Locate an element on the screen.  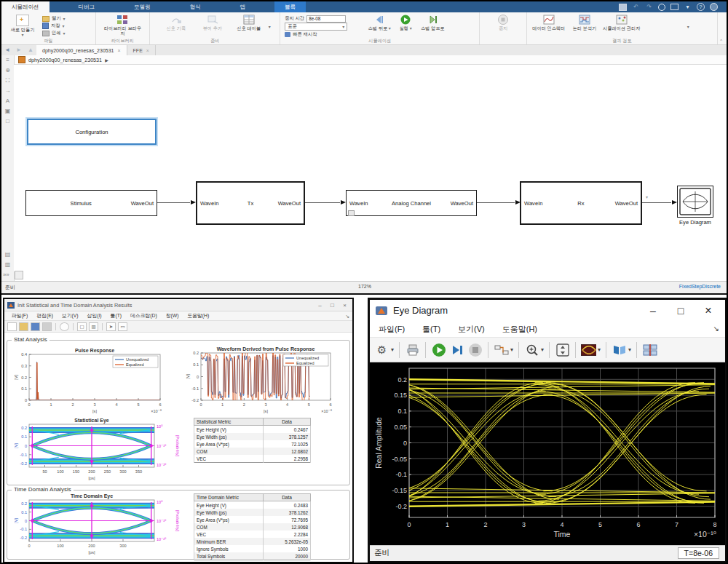
sim-mode-select: 표준▾ is located at coordinates (316, 26).